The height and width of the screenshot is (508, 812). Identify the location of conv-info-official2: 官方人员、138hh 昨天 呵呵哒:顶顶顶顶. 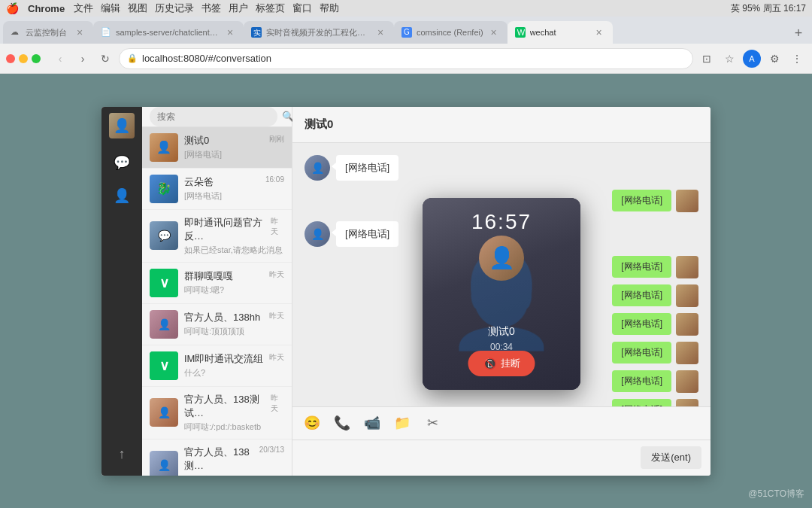
(235, 324).